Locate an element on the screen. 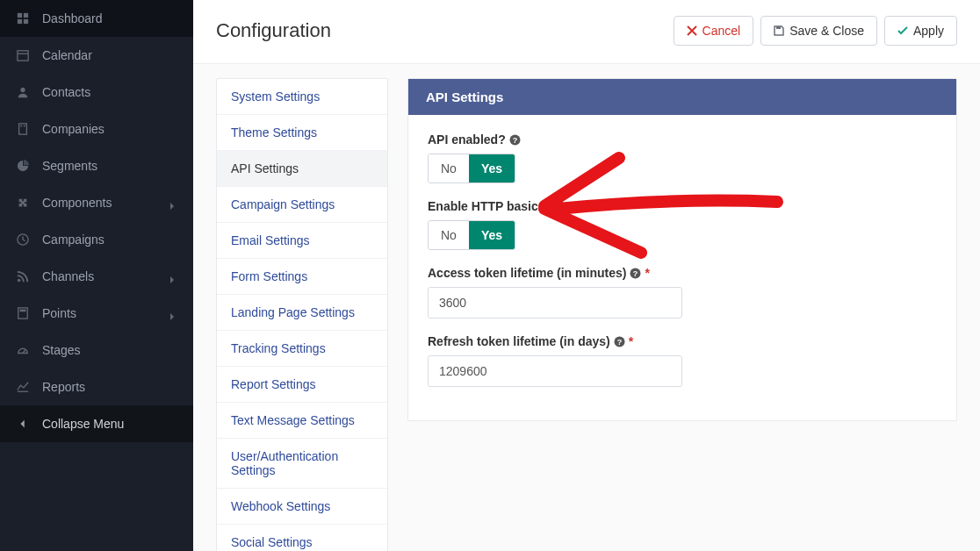  sidebar-item-contacts: Contacts is located at coordinates (97, 92).